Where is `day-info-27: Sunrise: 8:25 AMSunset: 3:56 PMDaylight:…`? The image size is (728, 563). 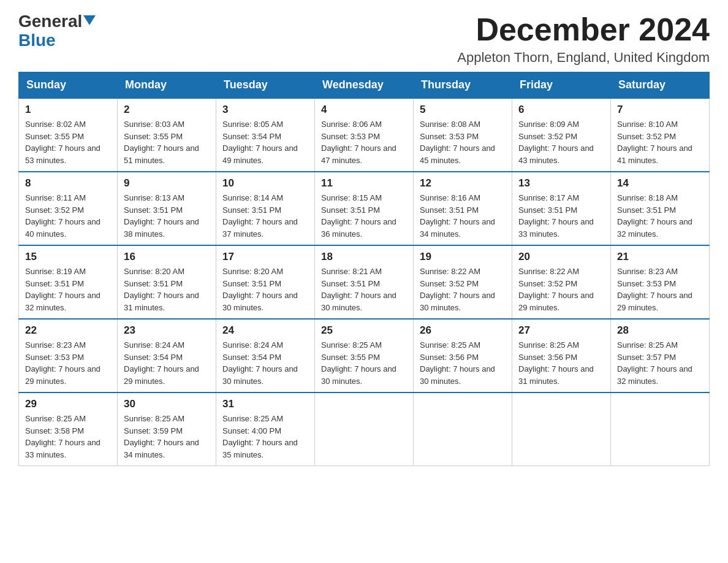 day-info-27: Sunrise: 8:25 AMSunset: 3:56 PMDaylight:… is located at coordinates (561, 363).